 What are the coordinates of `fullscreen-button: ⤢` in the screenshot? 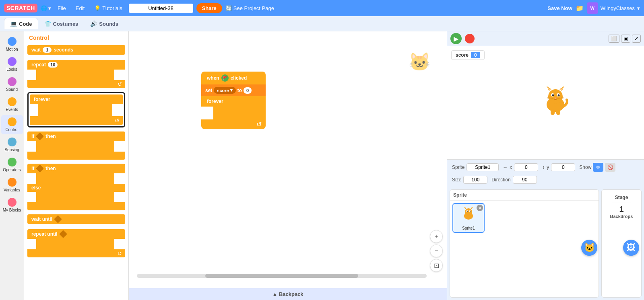 It's located at (636, 39).